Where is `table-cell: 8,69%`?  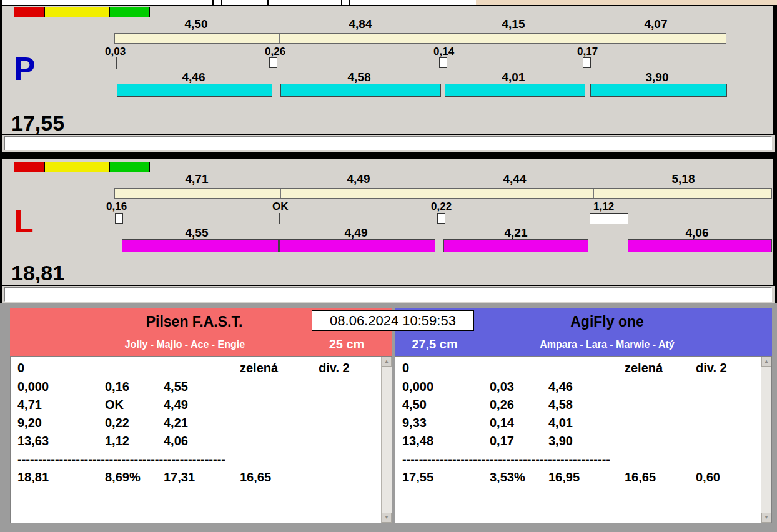
table-cell: 8,69% is located at coordinates (122, 477).